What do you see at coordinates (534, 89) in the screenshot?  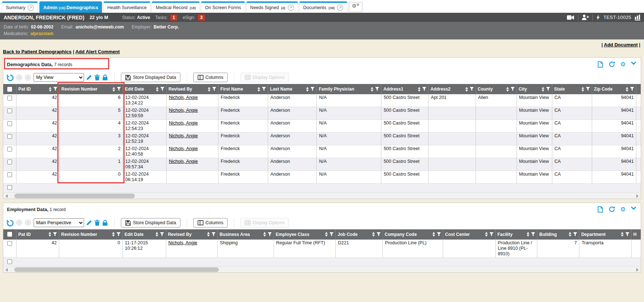 I see `column-header-city: City` at bounding box center [534, 89].